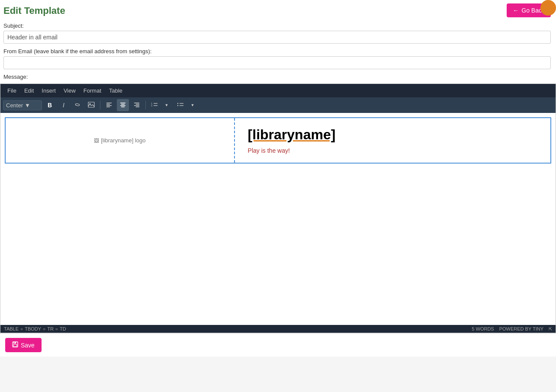 This screenshot has height=392, width=556. I want to click on image-button, so click(91, 105).